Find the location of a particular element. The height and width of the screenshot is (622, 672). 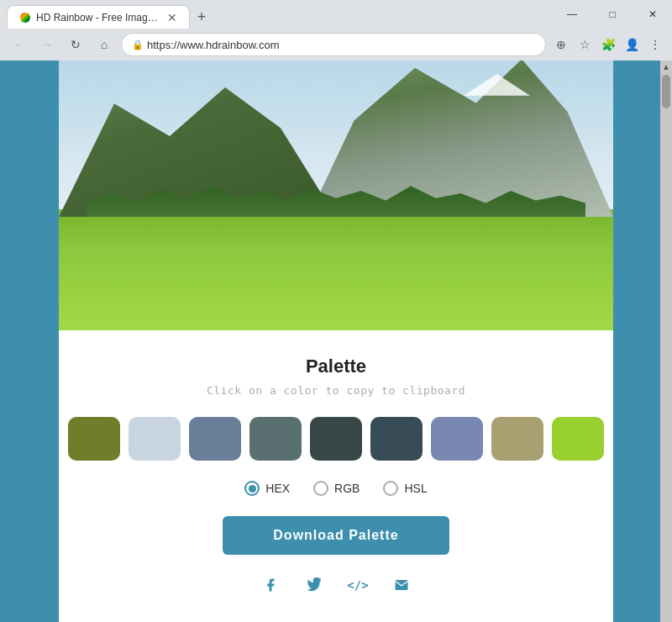

reload-button: ↻ is located at coordinates (76, 45).